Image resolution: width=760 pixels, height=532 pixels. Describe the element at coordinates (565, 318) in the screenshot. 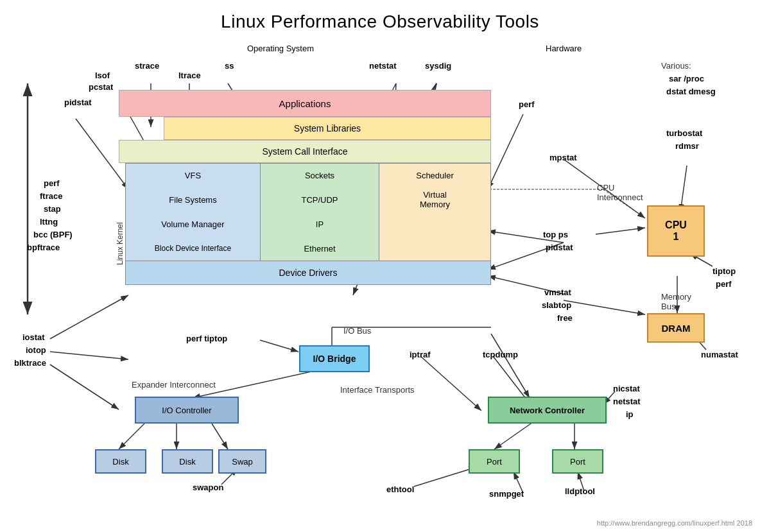

I see `free-tool: free` at that location.